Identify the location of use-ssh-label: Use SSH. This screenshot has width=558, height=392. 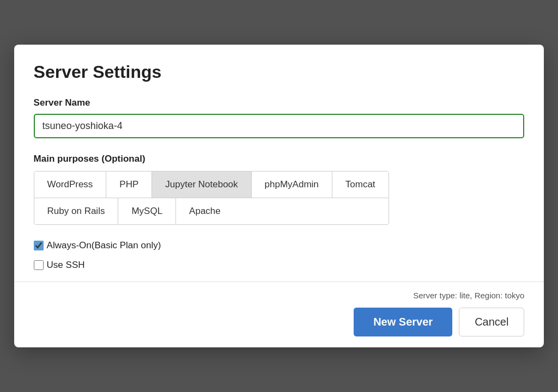
(66, 265).